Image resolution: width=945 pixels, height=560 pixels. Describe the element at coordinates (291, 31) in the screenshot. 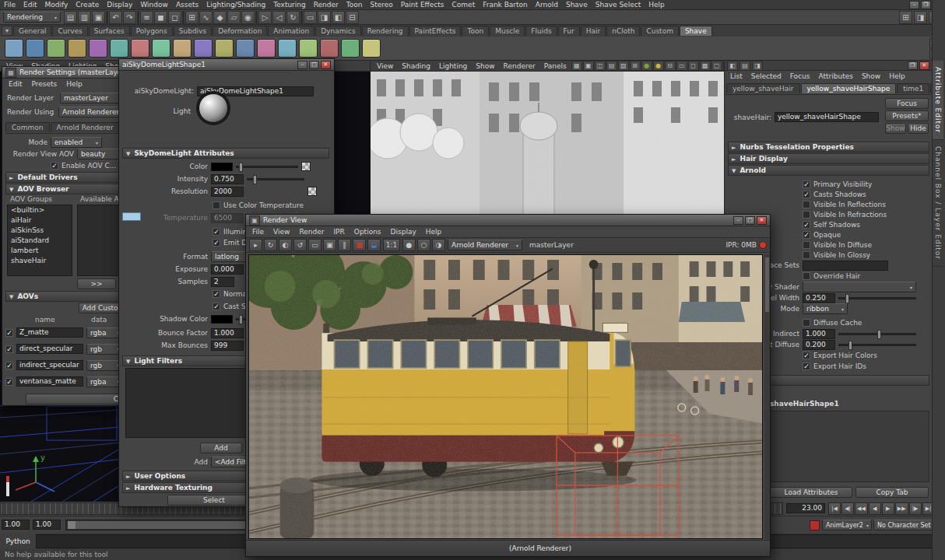

I see `shelf-tab: Animation` at that location.